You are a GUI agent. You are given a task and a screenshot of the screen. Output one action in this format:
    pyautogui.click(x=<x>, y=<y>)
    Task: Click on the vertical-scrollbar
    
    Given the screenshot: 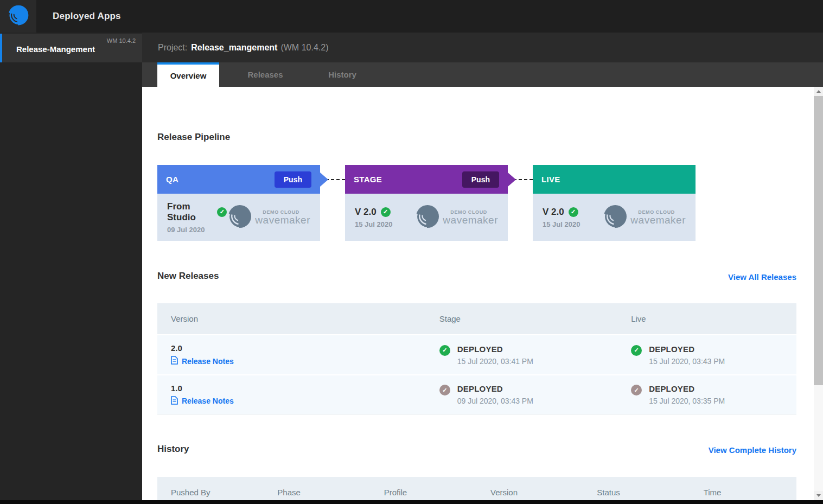 What is the action you would take?
    pyautogui.click(x=818, y=295)
    